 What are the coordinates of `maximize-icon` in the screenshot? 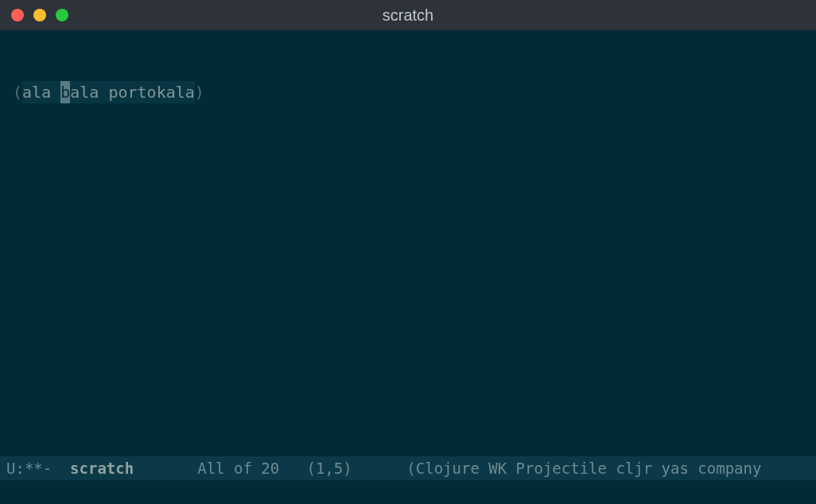 It's located at (62, 15).